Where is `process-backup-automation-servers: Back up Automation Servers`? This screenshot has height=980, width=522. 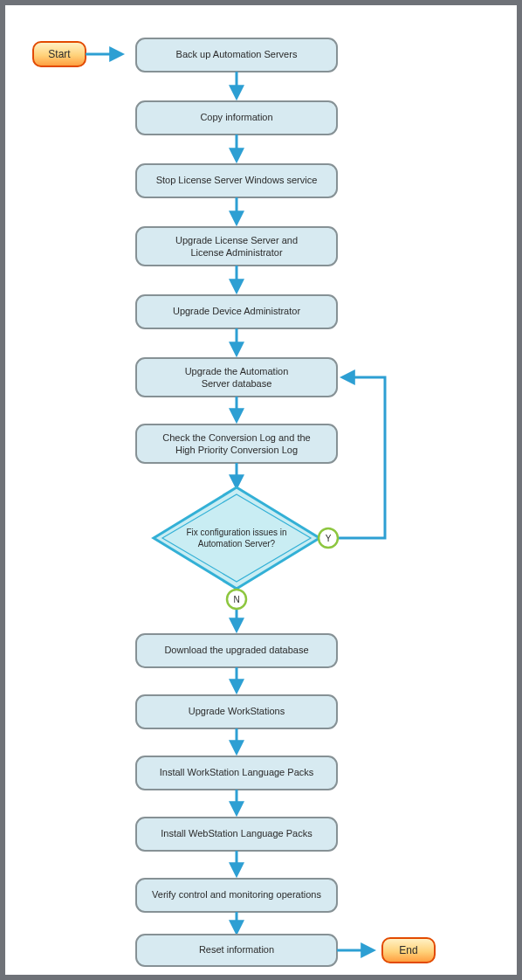 process-backup-automation-servers: Back up Automation Servers is located at coordinates (237, 55).